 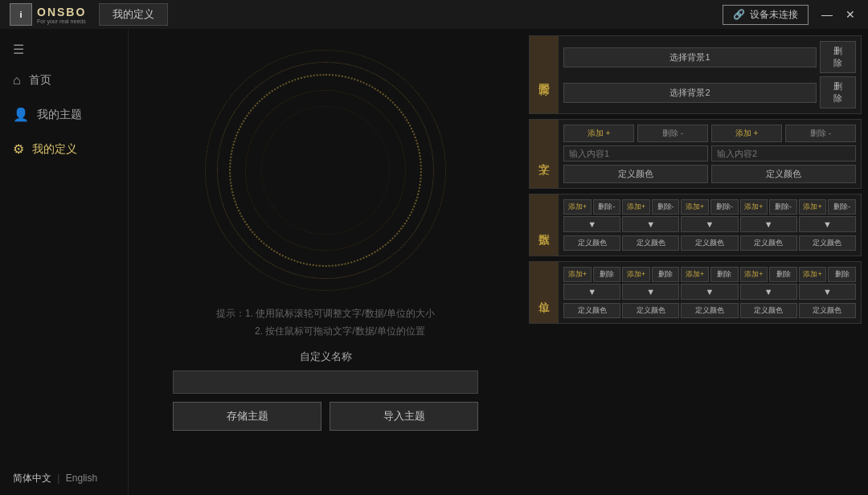 I want to click on text-del2-button: 删除 -, so click(x=821, y=133).